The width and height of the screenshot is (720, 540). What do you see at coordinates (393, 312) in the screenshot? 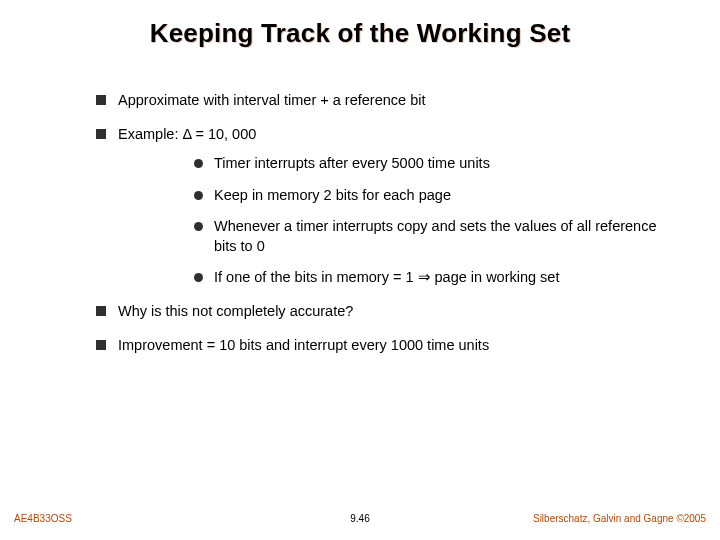
I see `bullet-level1: Why is this not completely accurate?` at bounding box center [393, 312].